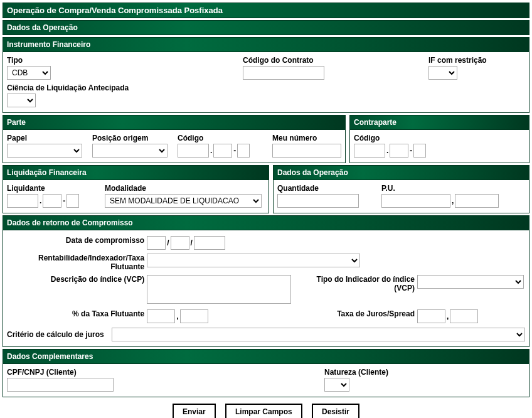 The image size is (532, 418). What do you see at coordinates (210, 243) in the screenshot?
I see `data-y-input` at bounding box center [210, 243].